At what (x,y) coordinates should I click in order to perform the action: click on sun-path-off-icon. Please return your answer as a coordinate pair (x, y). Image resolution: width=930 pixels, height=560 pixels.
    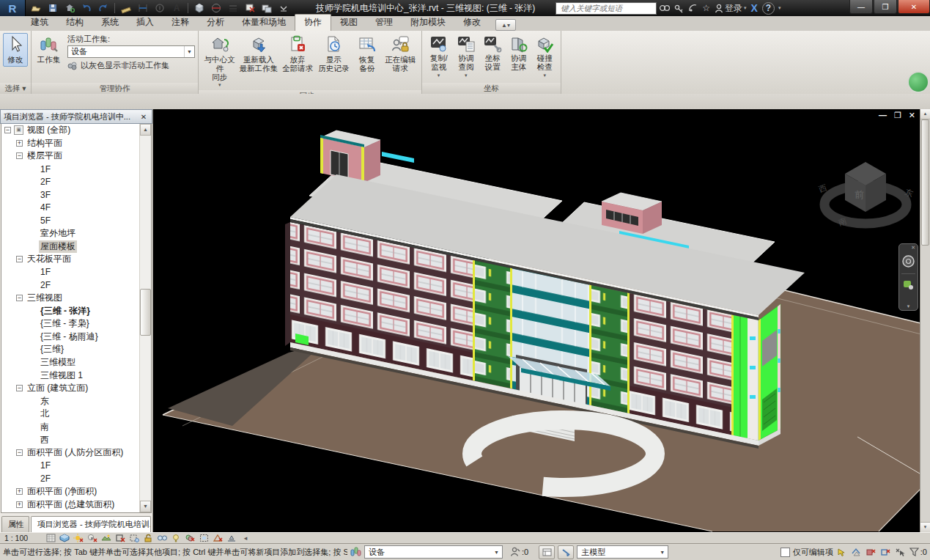
    Looking at the image, I should click on (78, 538).